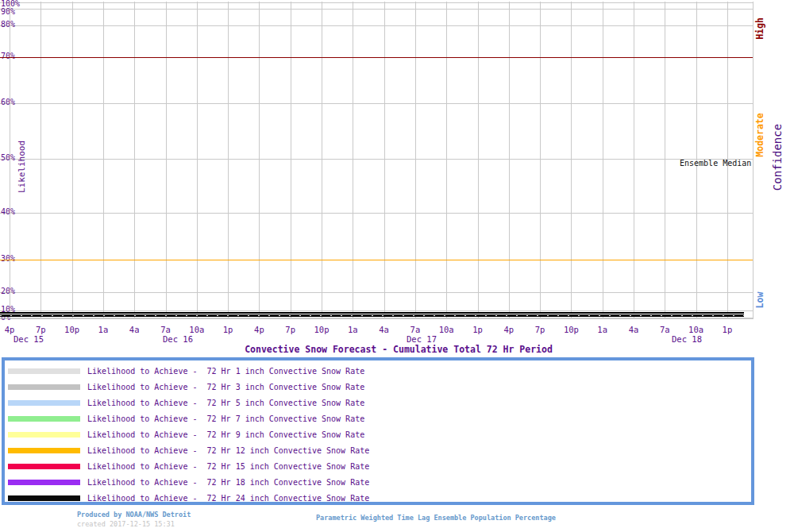 The image size is (794, 532). I want to click on y-tick-label: 80%, so click(8, 25).